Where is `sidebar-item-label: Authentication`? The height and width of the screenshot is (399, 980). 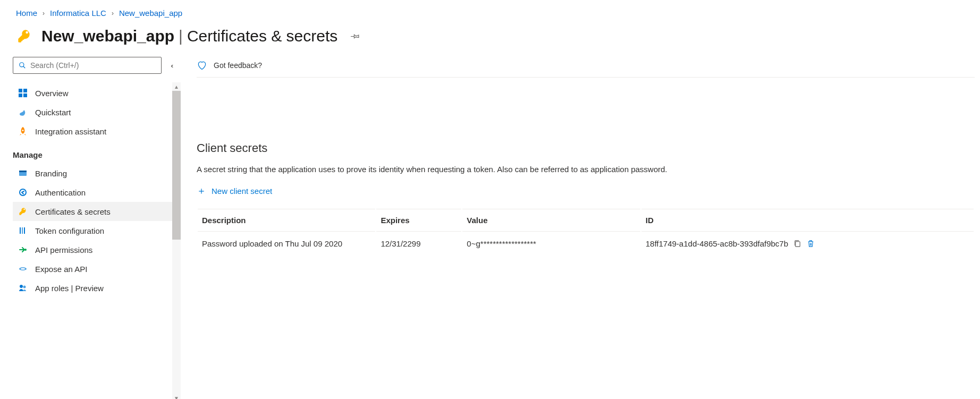 sidebar-item-label: Authentication is located at coordinates (61, 192).